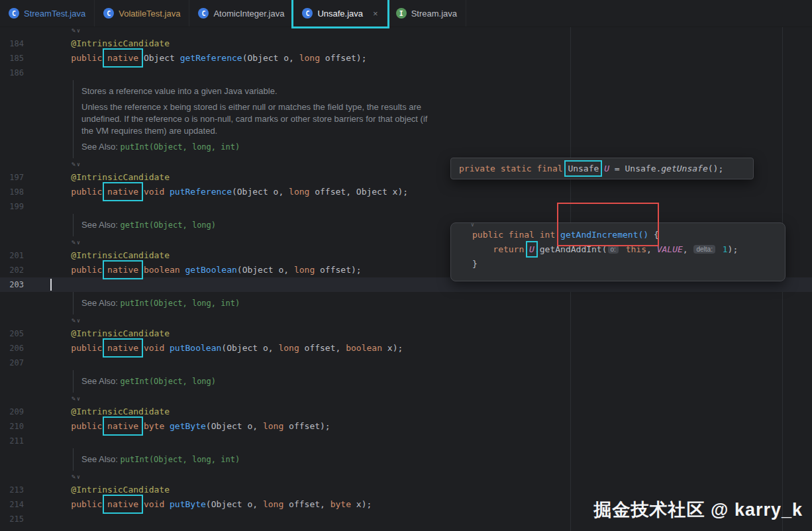 This screenshot has height=531, width=812. Describe the element at coordinates (12, 44) in the screenshot. I see `line-number: 184` at that location.